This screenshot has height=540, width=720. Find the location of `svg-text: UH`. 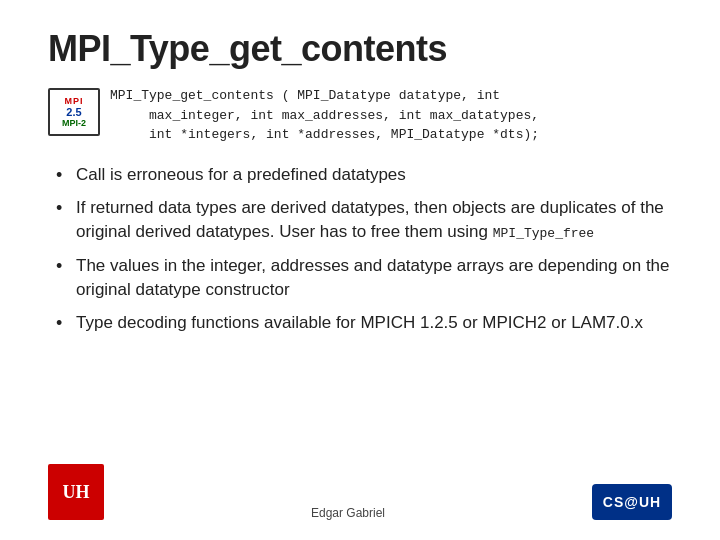

svg-text: UH is located at coordinates (76, 492).